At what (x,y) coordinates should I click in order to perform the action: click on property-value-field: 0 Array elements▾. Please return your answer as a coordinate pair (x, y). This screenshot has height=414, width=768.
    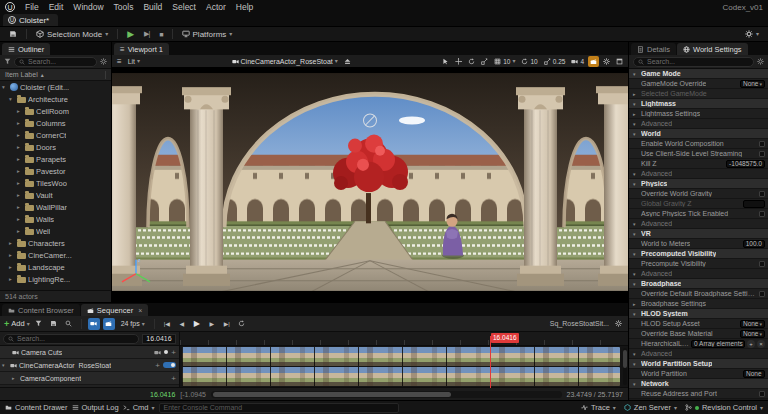
    Looking at the image, I should click on (718, 344).